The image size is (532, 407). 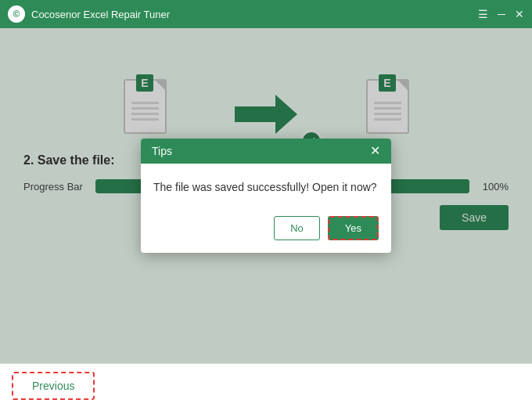 I want to click on window-controls: ☰ ─ ✕, so click(x=501, y=14).